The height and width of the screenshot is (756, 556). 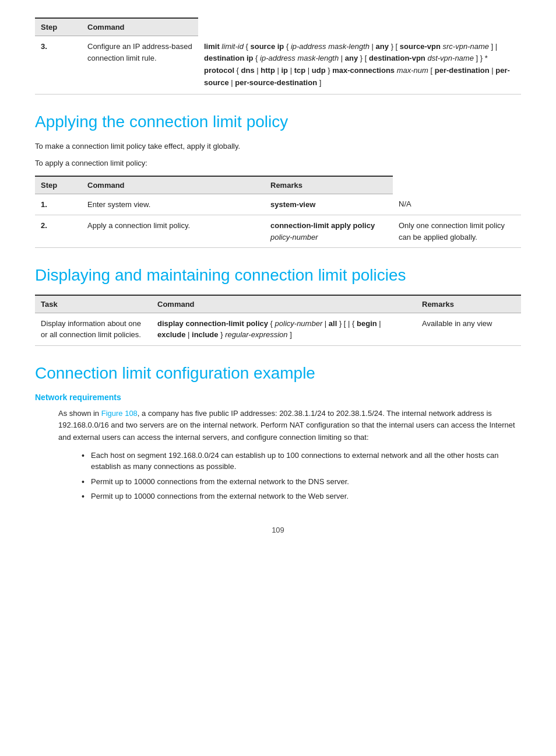 I want to click on cmd-all: all, so click(x=333, y=323).